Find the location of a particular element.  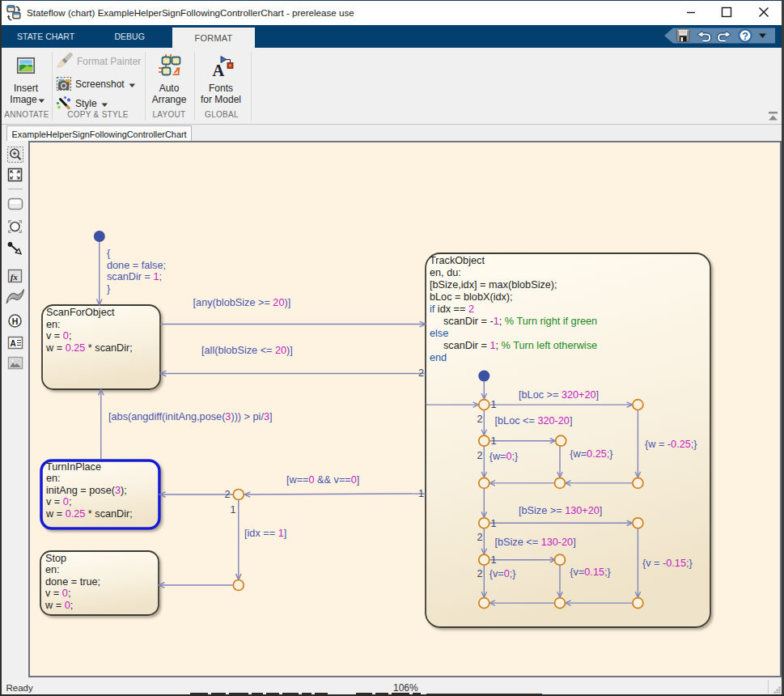

svg-text: A is located at coordinates (13, 343).